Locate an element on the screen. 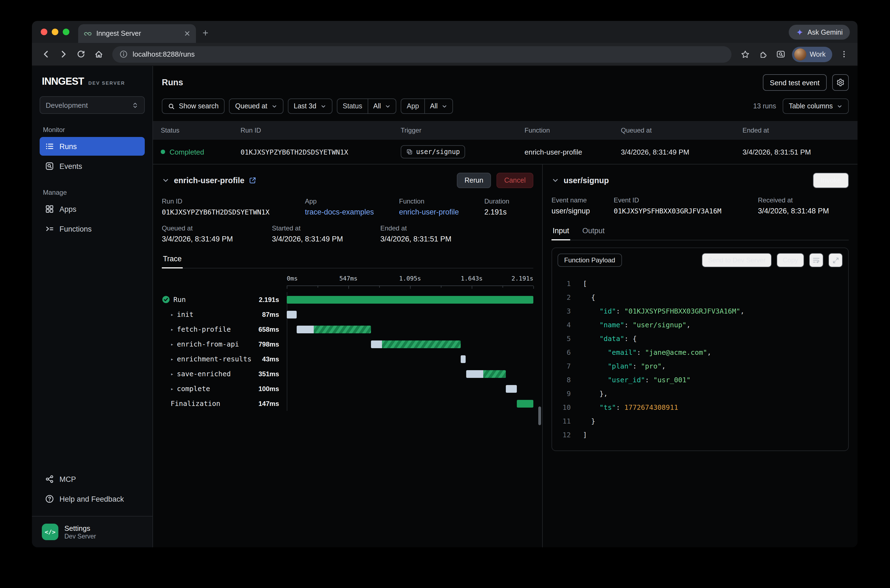  time-range-label: Last 3d is located at coordinates (305, 106).